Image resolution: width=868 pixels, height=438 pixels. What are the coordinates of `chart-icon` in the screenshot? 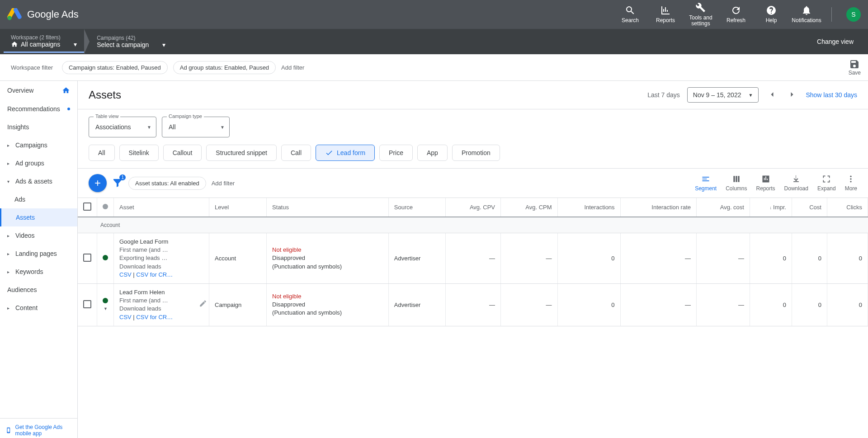 It's located at (766, 179).